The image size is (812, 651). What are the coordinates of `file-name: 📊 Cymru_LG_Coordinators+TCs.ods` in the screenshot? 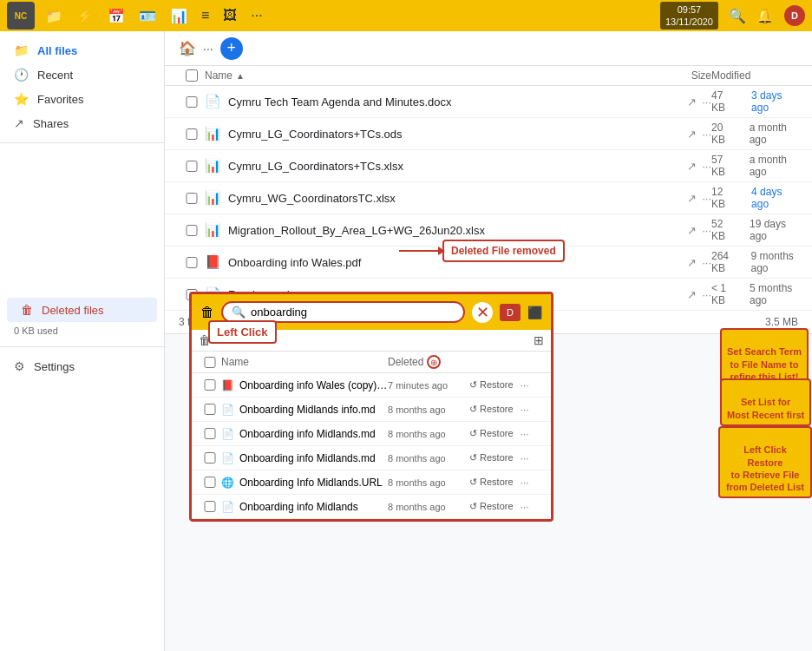 It's located at (423, 134).